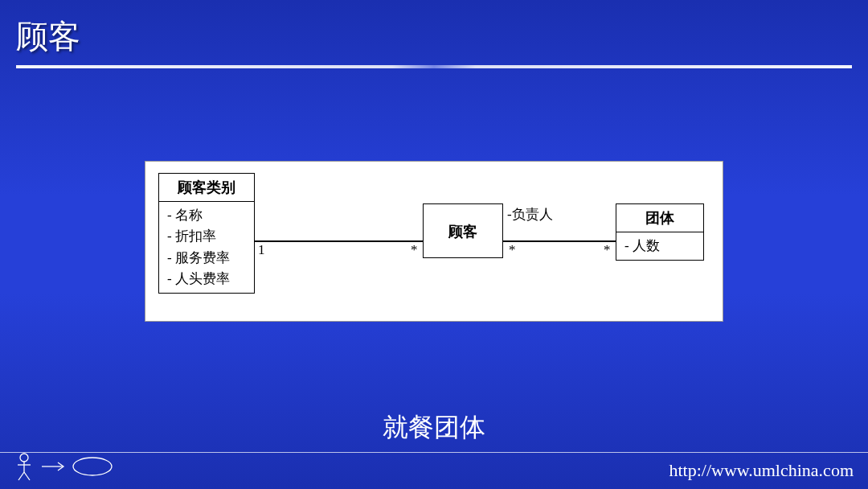 The width and height of the screenshot is (868, 489). Describe the element at coordinates (761, 471) in the screenshot. I see `footer-url: http://www.umlchina.com` at that location.